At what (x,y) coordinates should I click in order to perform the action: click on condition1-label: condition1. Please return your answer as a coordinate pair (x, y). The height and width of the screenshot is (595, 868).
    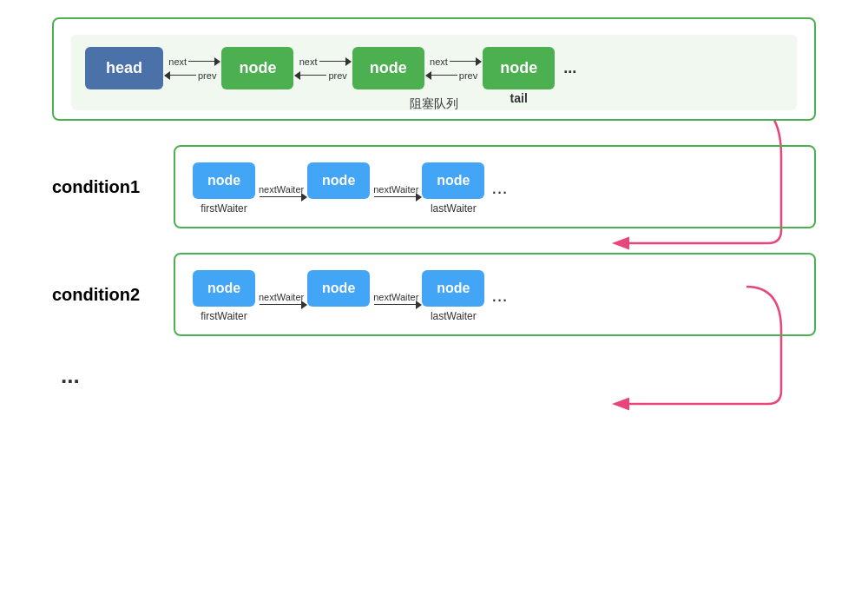
    Looking at the image, I should click on (108, 188).